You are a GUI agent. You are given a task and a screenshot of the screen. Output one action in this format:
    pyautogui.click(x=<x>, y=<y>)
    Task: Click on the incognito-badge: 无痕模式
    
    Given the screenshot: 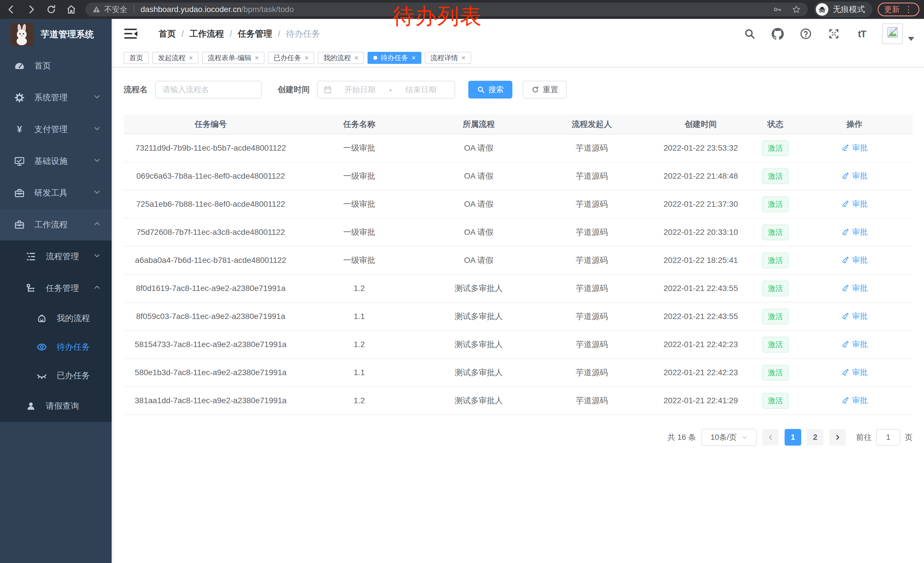 What is the action you would take?
    pyautogui.click(x=843, y=10)
    